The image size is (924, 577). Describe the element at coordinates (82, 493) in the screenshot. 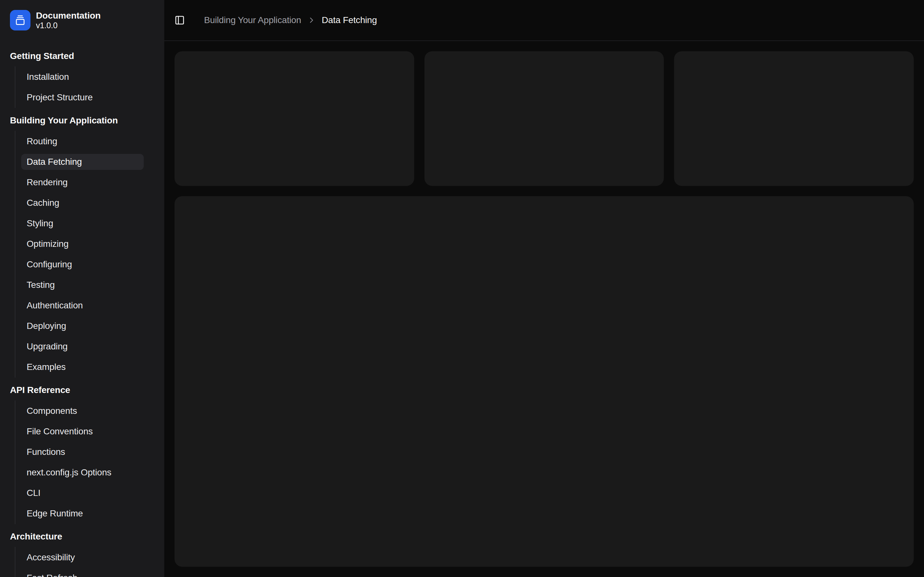

I see `sidebar-item-cli: CLI` at that location.